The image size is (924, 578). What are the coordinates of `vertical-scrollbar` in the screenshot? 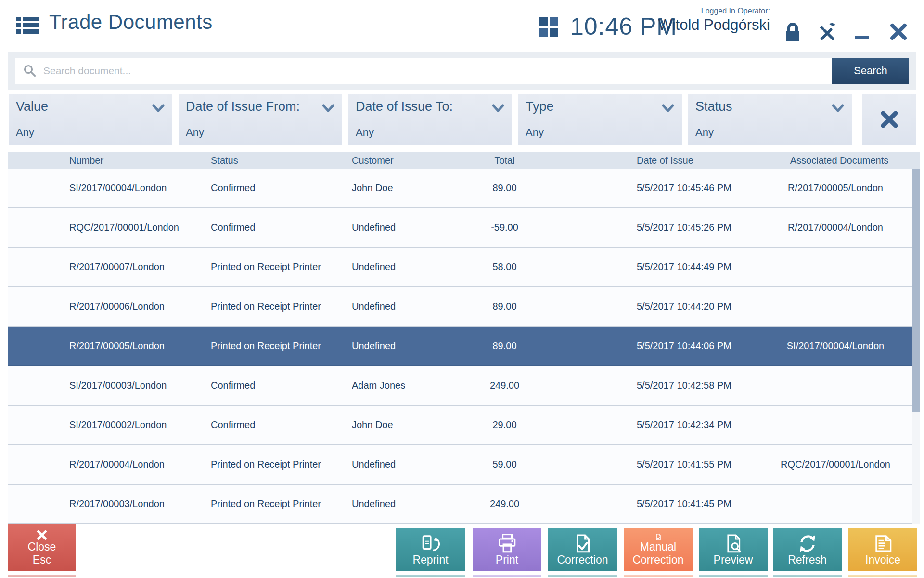 It's located at (916, 346).